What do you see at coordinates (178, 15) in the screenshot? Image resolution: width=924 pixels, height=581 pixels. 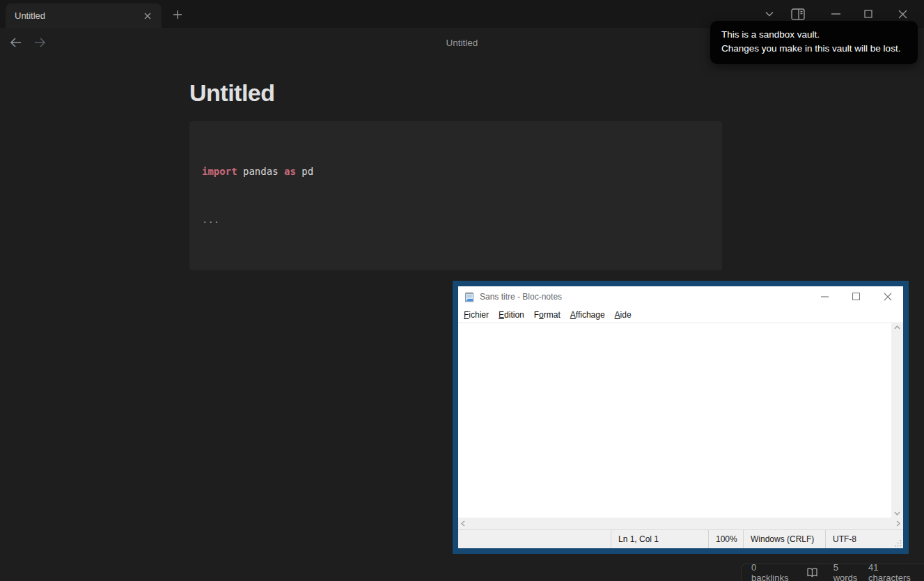 I see `new-tab-button` at bounding box center [178, 15].